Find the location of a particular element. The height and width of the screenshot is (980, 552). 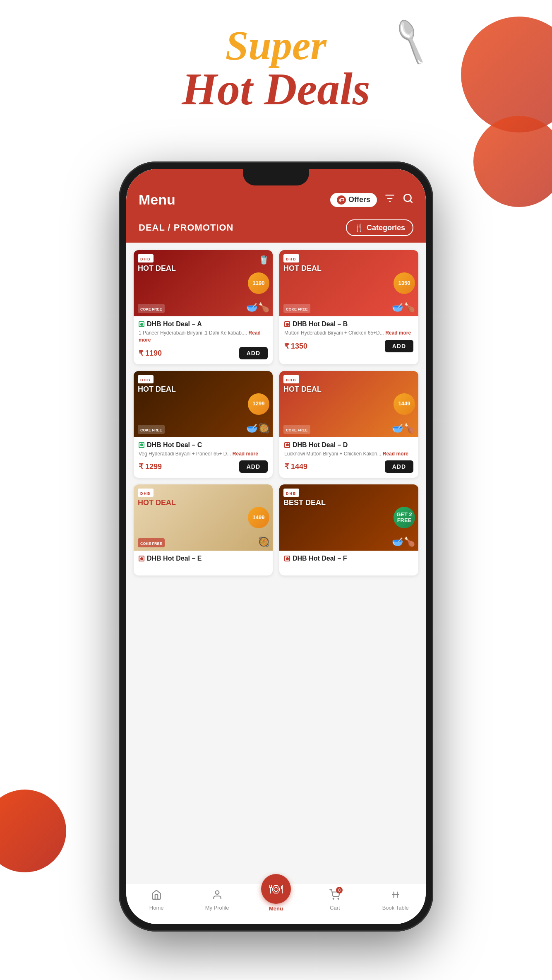

page-header: Super Hot Deals is located at coordinates (276, 68).